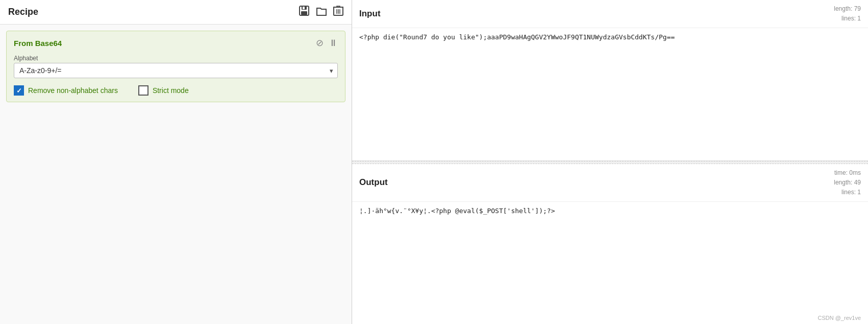 The width and height of the screenshot is (868, 324). What do you see at coordinates (143, 90) in the screenshot?
I see `strict-mode-checkbox` at bounding box center [143, 90].